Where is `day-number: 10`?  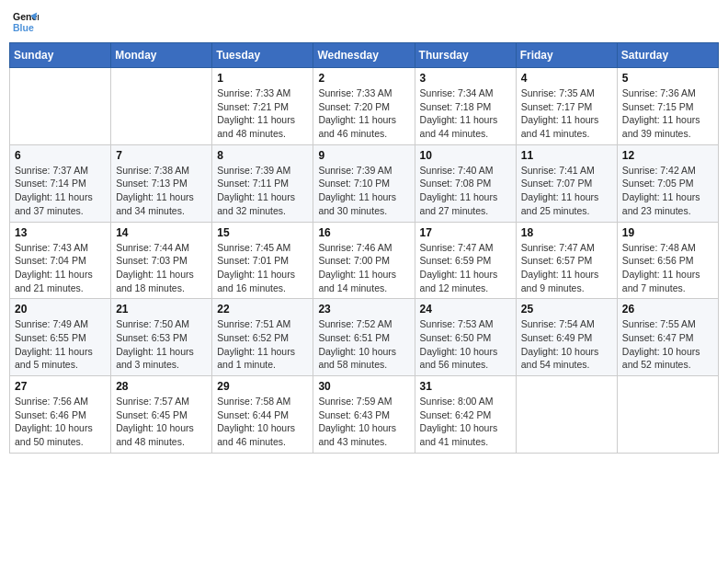 day-number: 10 is located at coordinates (465, 155).